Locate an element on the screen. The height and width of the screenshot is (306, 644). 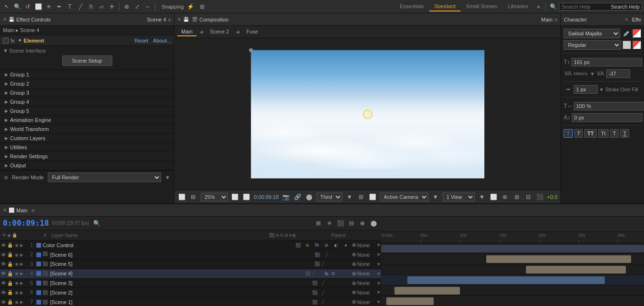
camera-dropdown: ▼ is located at coordinates (436, 197).